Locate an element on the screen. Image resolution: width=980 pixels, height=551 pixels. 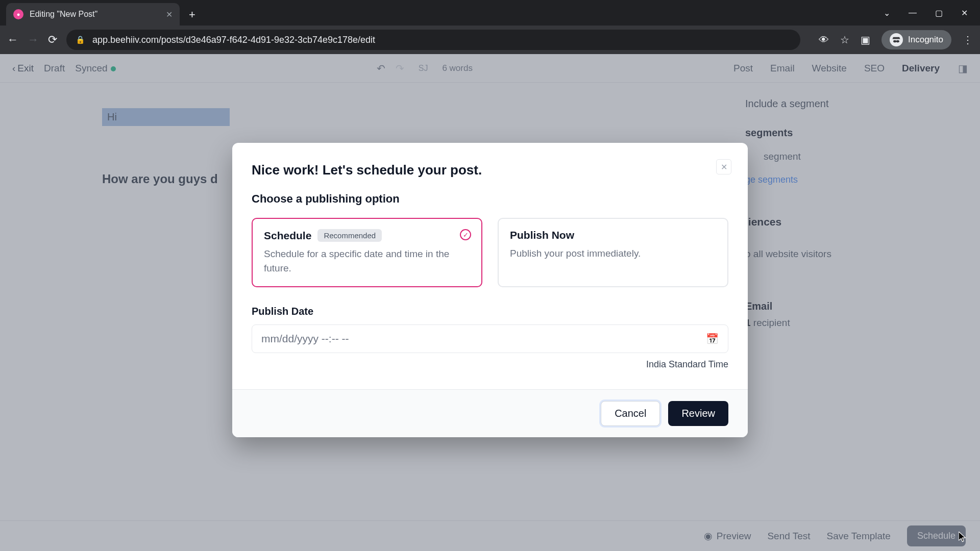
menu-icon: ⋮ is located at coordinates (968, 40).